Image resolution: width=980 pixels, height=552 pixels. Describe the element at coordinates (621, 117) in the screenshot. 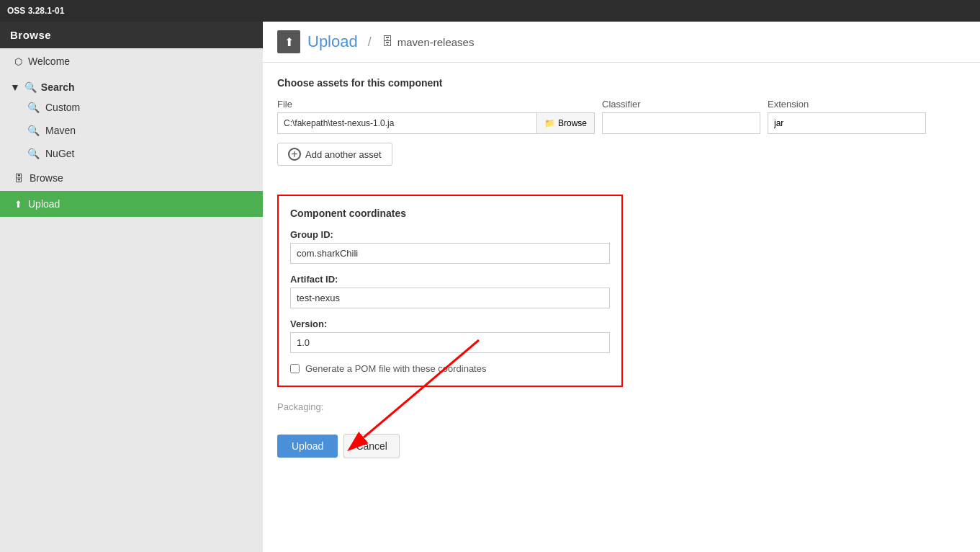

I see `asset-row: File 📁 Browse Classifier Extension` at that location.